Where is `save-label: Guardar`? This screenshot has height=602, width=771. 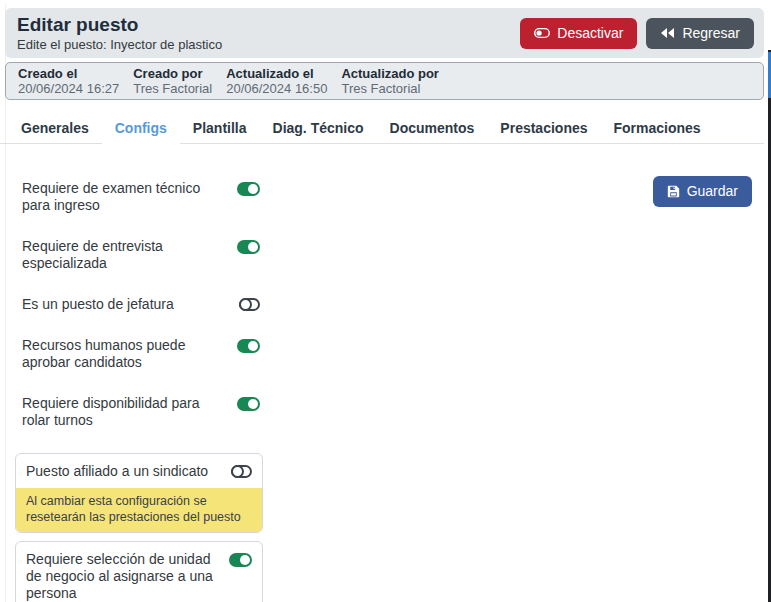 save-label: Guardar is located at coordinates (712, 192).